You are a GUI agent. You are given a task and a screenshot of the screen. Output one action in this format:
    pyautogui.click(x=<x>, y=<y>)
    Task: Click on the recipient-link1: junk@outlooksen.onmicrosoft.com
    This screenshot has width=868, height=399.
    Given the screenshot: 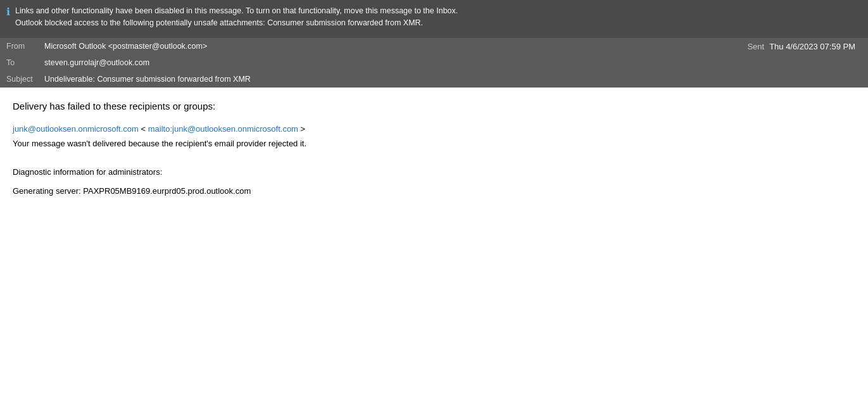 What is the action you would take?
    pyautogui.click(x=76, y=129)
    